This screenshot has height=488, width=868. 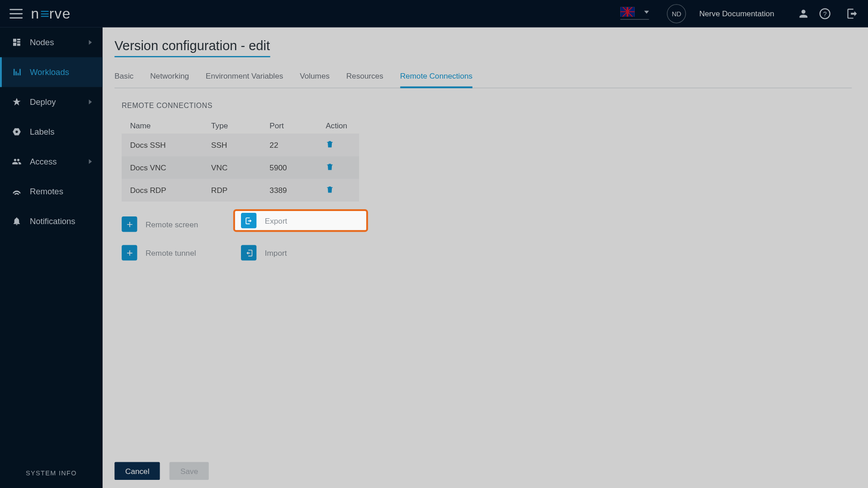 What do you see at coordinates (436, 80) in the screenshot?
I see `tab-remote-connections: Remote Connections` at bounding box center [436, 80].